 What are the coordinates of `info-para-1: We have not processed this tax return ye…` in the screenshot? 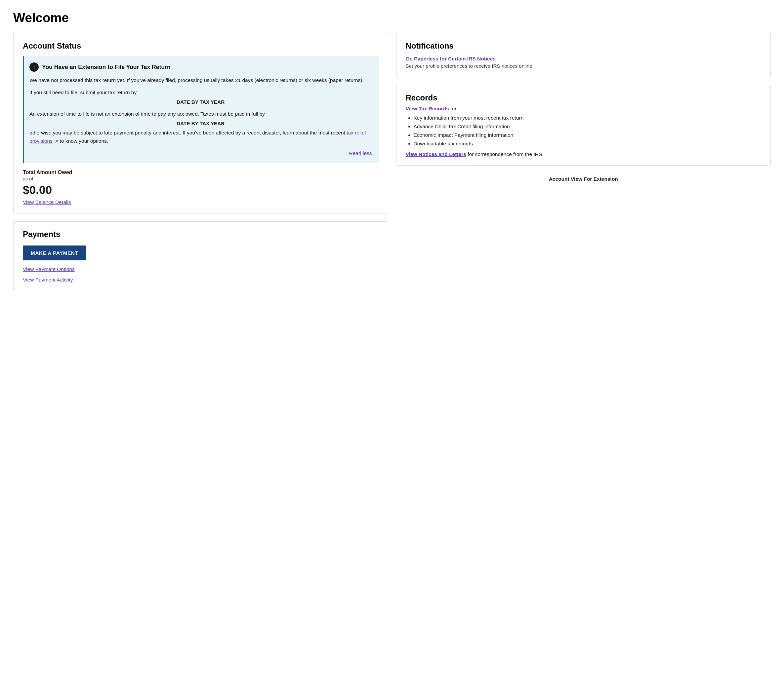 It's located at (201, 81).